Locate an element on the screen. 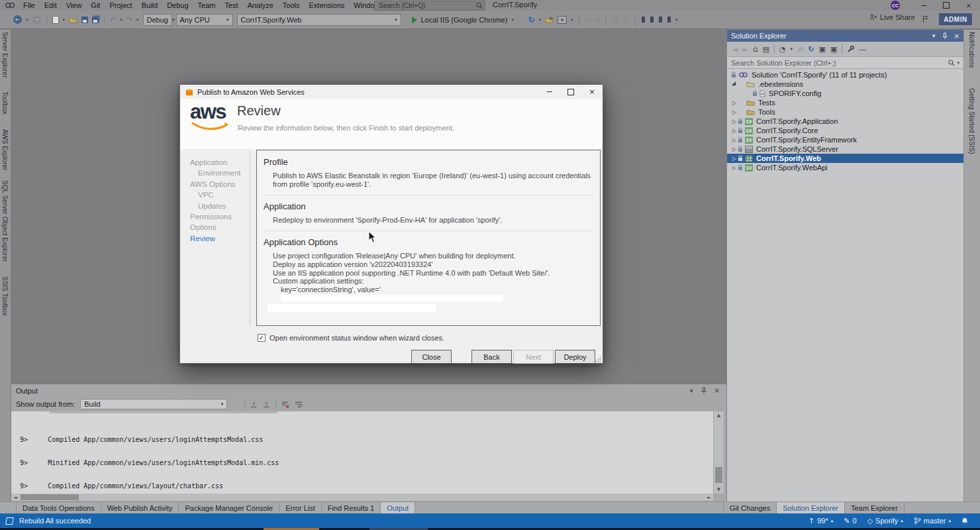 The width and height of the screenshot is (980, 530). dialog-title-bar: Publish to Amazon Web Services × is located at coordinates (391, 91).